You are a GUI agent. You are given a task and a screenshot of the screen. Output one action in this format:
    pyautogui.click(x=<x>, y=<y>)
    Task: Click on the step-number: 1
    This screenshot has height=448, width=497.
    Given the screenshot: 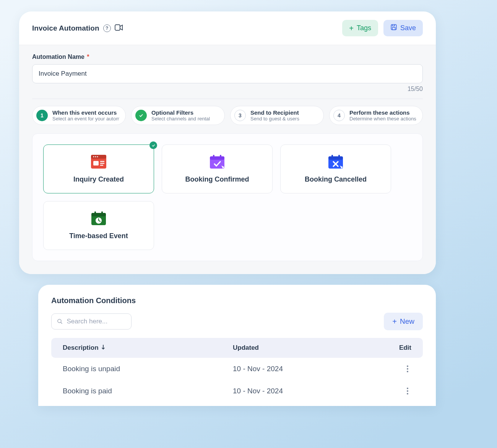 What is the action you would take?
    pyautogui.click(x=42, y=115)
    